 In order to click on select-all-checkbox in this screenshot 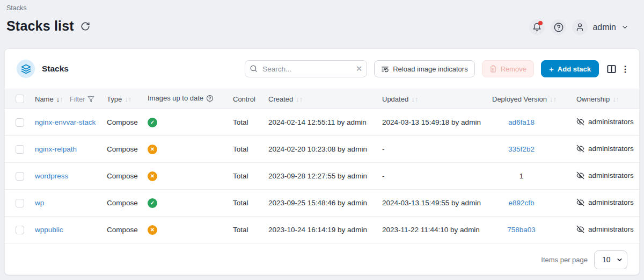, I will do `click(20, 99)`.